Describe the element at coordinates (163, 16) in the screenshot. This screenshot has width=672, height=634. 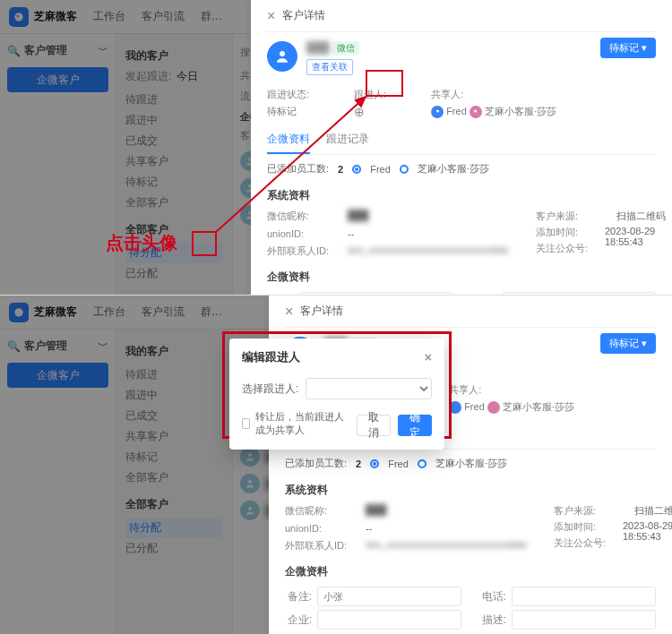
I see `topnav-item: 客户引流` at that location.